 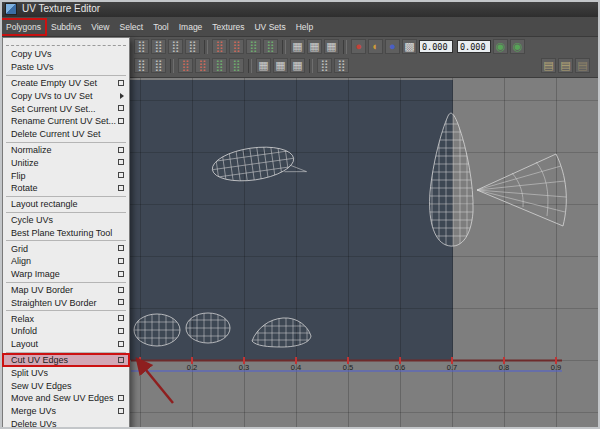 What do you see at coordinates (66, 360) in the screenshot?
I see `menu-item-cut-uv-edges: Cut UV Edges` at bounding box center [66, 360].